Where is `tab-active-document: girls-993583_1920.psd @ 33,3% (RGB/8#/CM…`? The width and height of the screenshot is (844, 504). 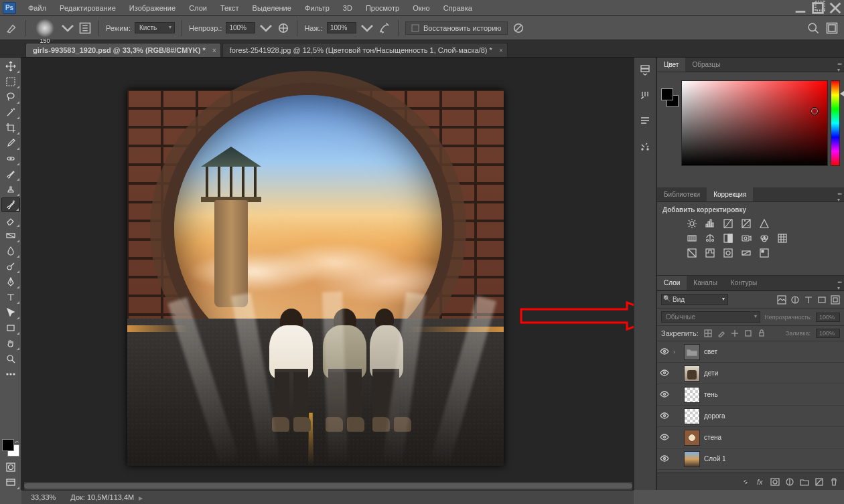
tab-active-document: girls-993583_1920.psd @ 33,3% (RGB/8#/CM… is located at coordinates (123, 50).